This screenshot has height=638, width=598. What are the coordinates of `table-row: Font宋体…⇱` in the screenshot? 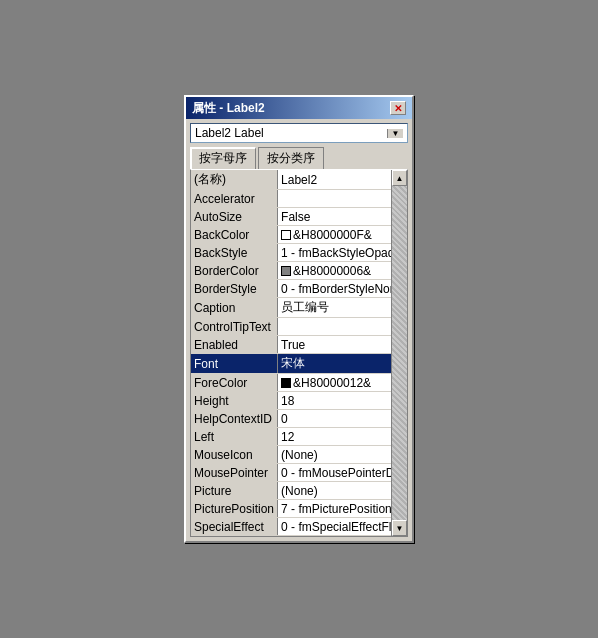 It's located at (300, 364).